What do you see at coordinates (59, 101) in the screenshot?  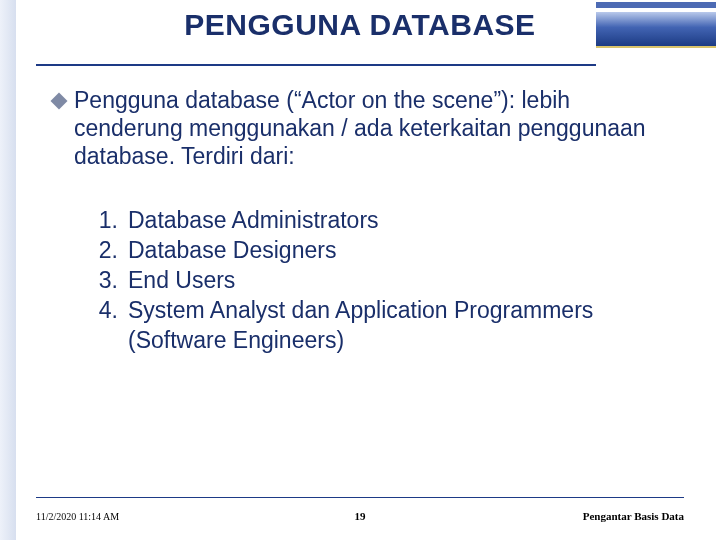 I see `diamond-icon` at bounding box center [59, 101].